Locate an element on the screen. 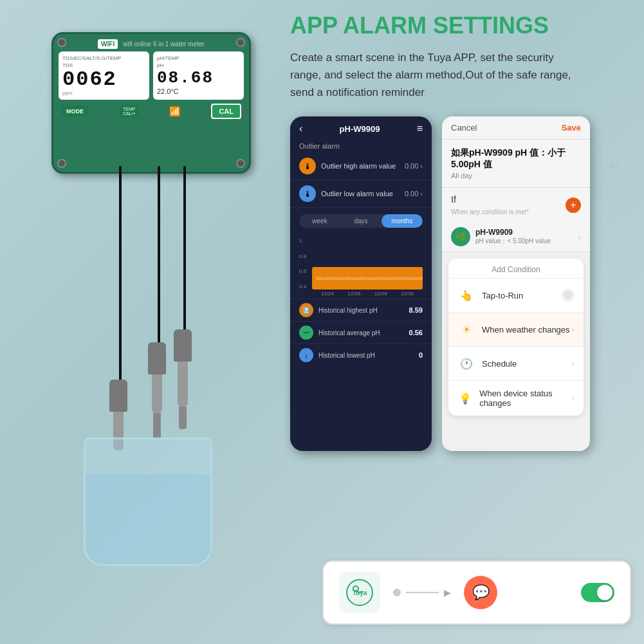 This screenshot has width=644, height=644. meter-displays: TDS/EC/SALT/S.G/TEMP TDS 0062 ppm pH/TEM… is located at coordinates (151, 76).